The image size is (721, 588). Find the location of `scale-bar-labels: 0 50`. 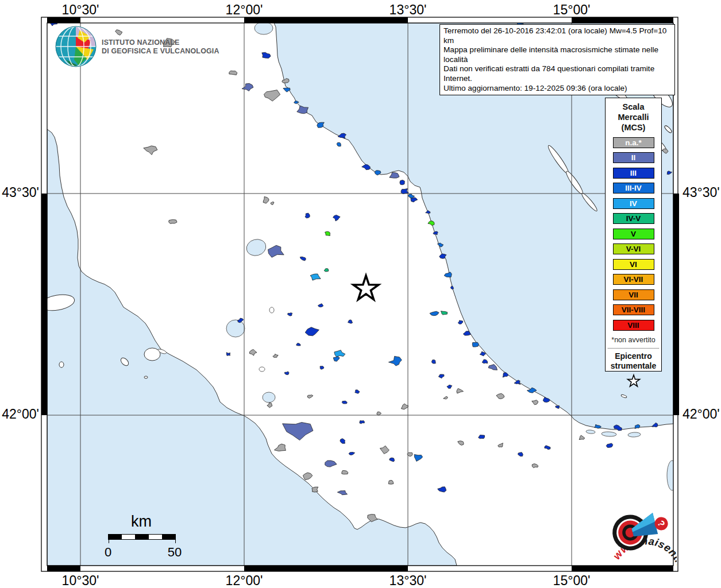

scale-bar-labels: 0 50 is located at coordinates (144, 552).